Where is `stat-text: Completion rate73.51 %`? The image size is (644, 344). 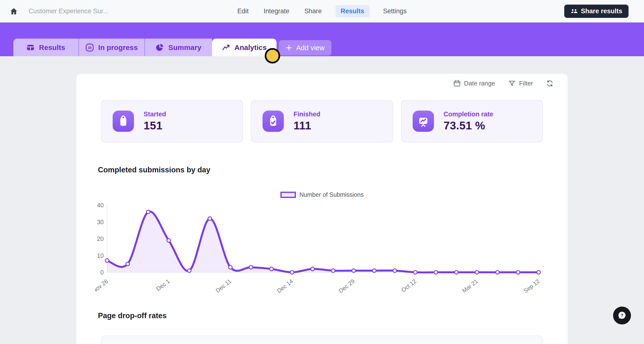
stat-text: Completion rate73.51 % is located at coordinates (468, 121).